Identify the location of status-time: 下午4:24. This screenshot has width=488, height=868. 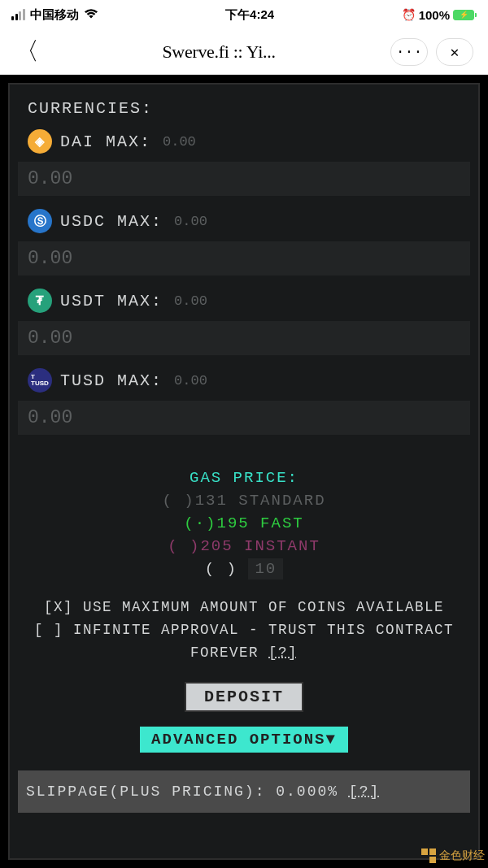
(250, 15).